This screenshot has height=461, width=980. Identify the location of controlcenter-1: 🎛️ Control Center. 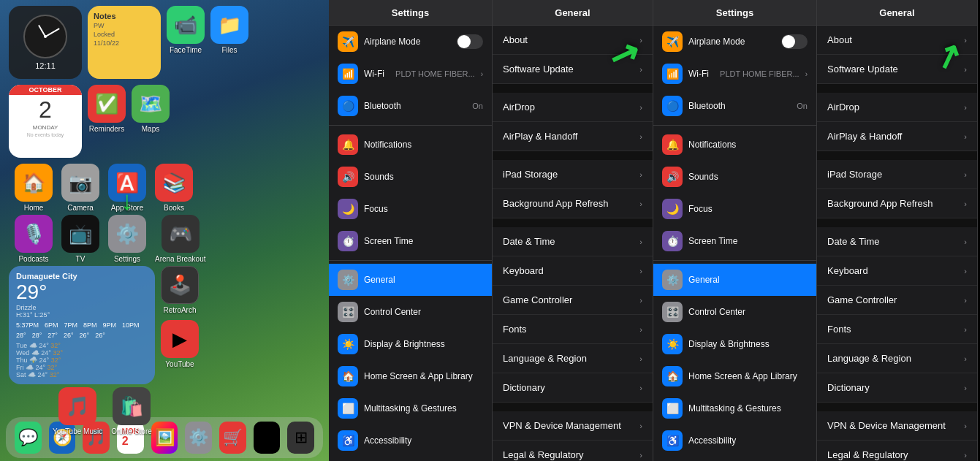
(411, 312).